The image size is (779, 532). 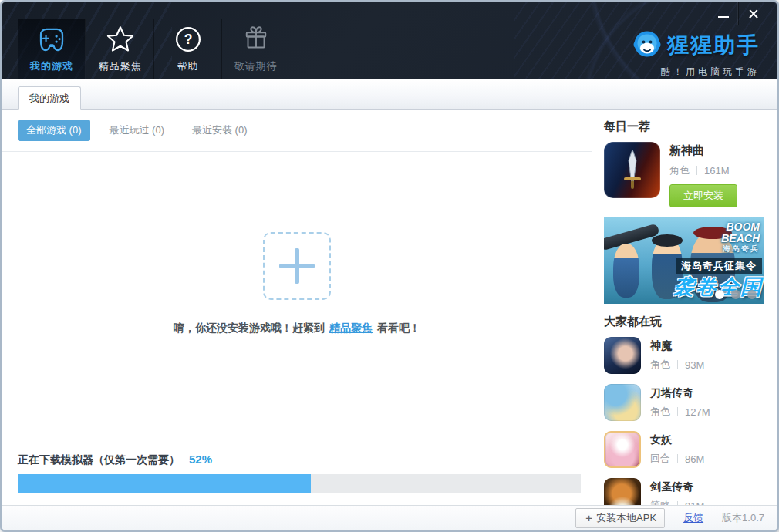 I want to click on featured-link: 精品聚焦, so click(x=351, y=328).